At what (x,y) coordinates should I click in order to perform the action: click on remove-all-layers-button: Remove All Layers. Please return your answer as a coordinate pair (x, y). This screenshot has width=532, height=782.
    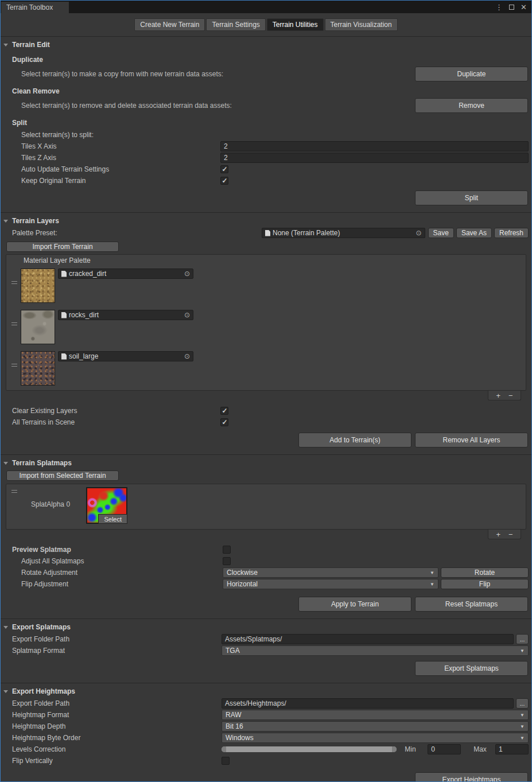
    Looking at the image, I should click on (472, 440).